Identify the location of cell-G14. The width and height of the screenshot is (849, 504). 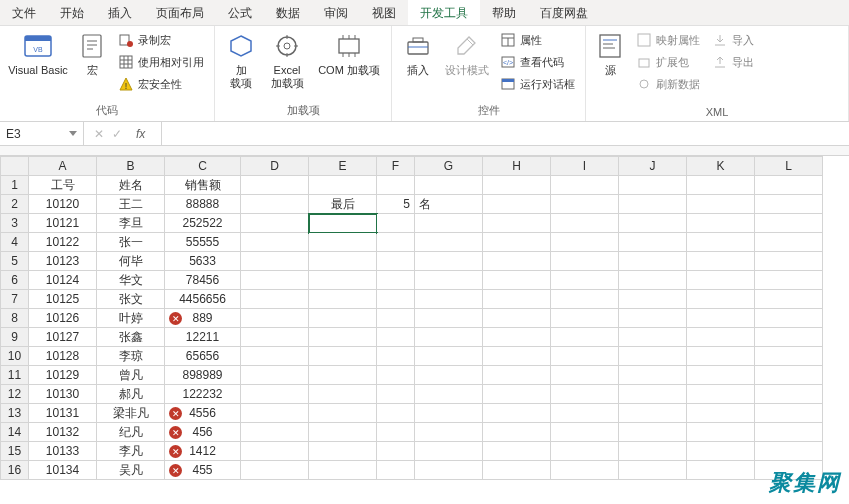
(449, 432).